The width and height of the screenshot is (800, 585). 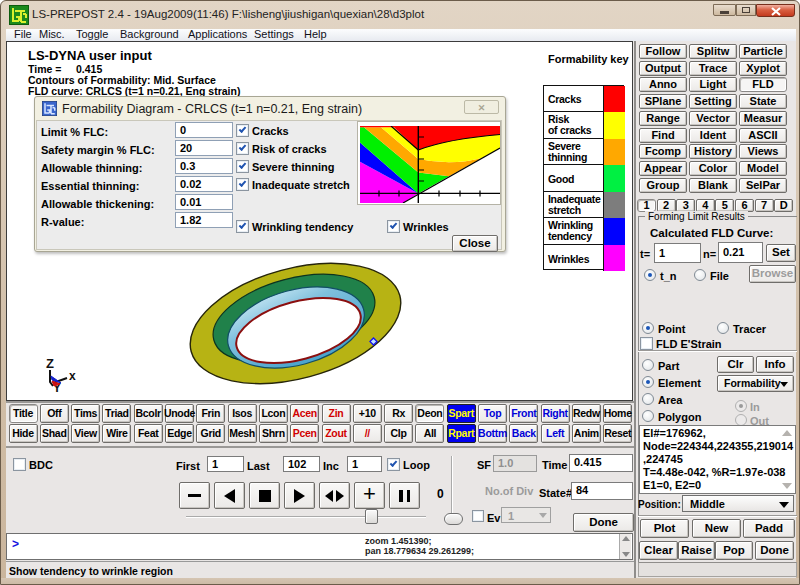 What do you see at coordinates (50, 364) in the screenshot?
I see `svg-text: Z` at bounding box center [50, 364].